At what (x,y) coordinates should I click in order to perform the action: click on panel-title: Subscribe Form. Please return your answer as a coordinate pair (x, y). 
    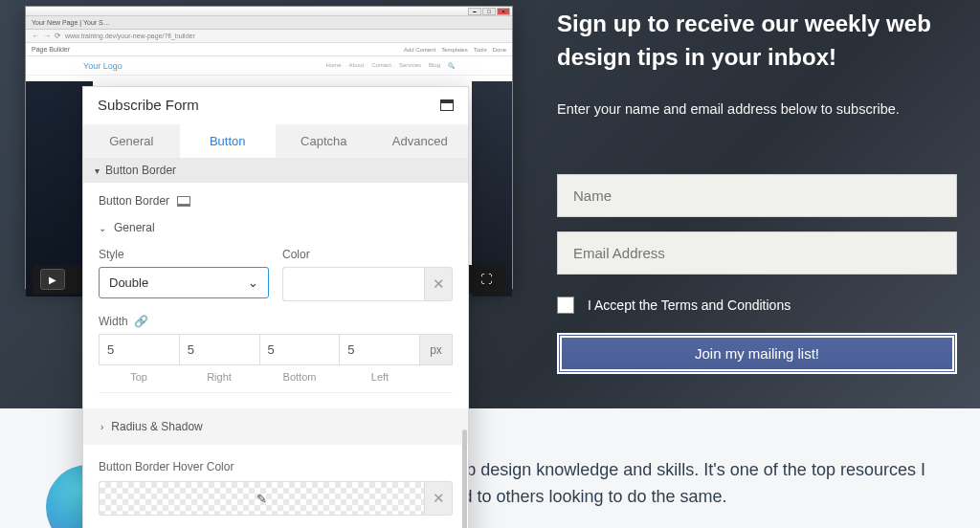
    Looking at the image, I should click on (148, 105).